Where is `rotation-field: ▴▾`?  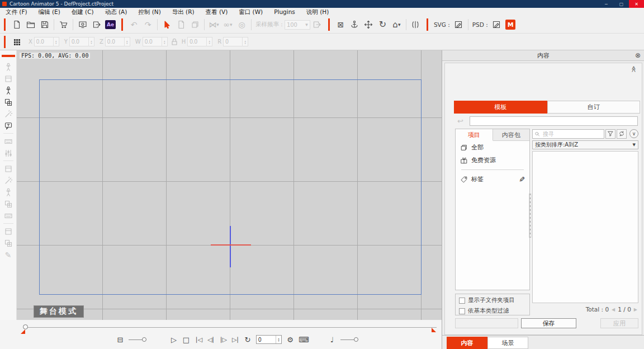
rotation-field: ▴▾ is located at coordinates (236, 41).